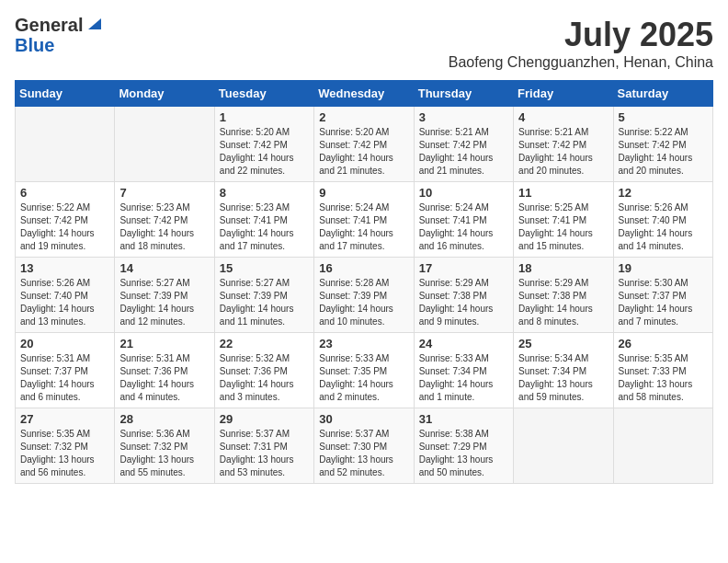 Image resolution: width=728 pixels, height=563 pixels. I want to click on calendar-cell: 2Sunrise: 5:20 AMSunset: 7:42 PMDaylight…, so click(364, 144).